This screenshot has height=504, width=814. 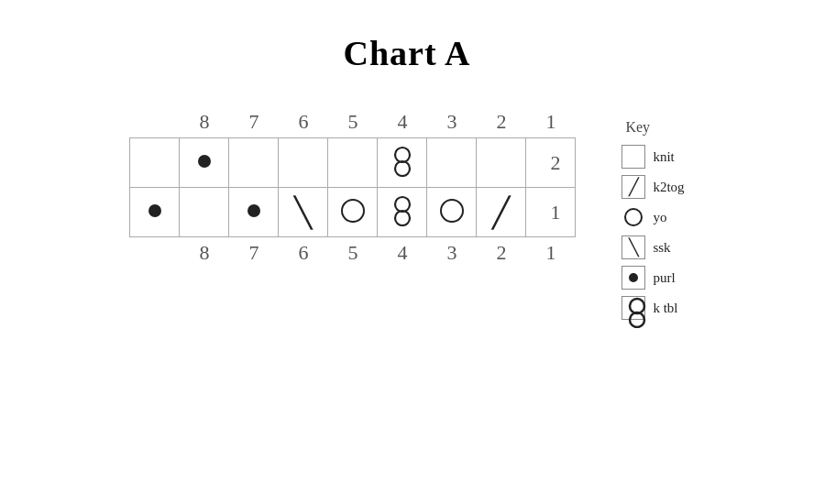 What do you see at coordinates (634, 187) in the screenshot?
I see `k2tog-key-icon: ╱` at bounding box center [634, 187].